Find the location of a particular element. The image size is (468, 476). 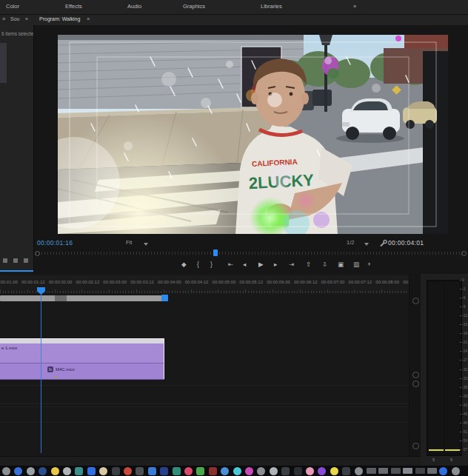

step-forward-button: ▸ is located at coordinates (275, 264).